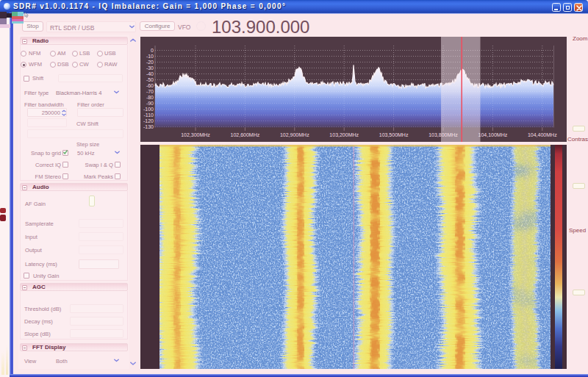  What do you see at coordinates (148, 121) in the screenshot?
I see `svg-text: -120` at bounding box center [148, 121].